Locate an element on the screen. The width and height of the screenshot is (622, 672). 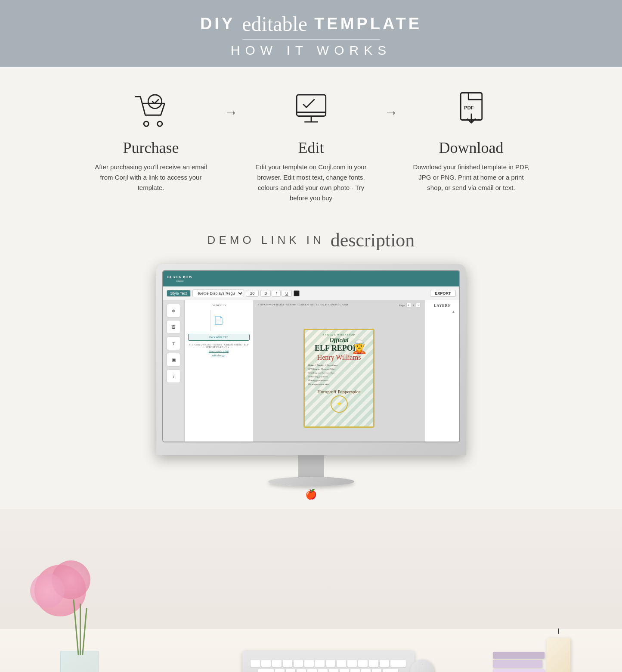
color-swatch is located at coordinates (297, 293).